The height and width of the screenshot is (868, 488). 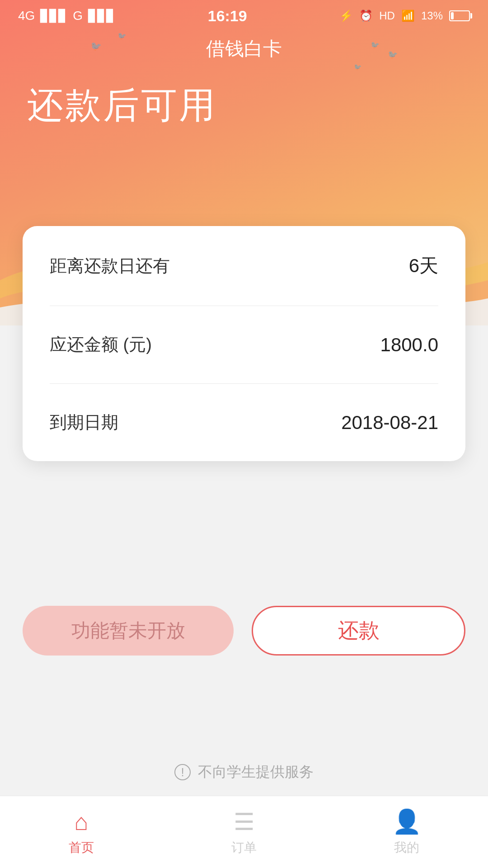 What do you see at coordinates (244, 631) in the screenshot?
I see `action-buttons: 功能暂未开放 还款` at bounding box center [244, 631].